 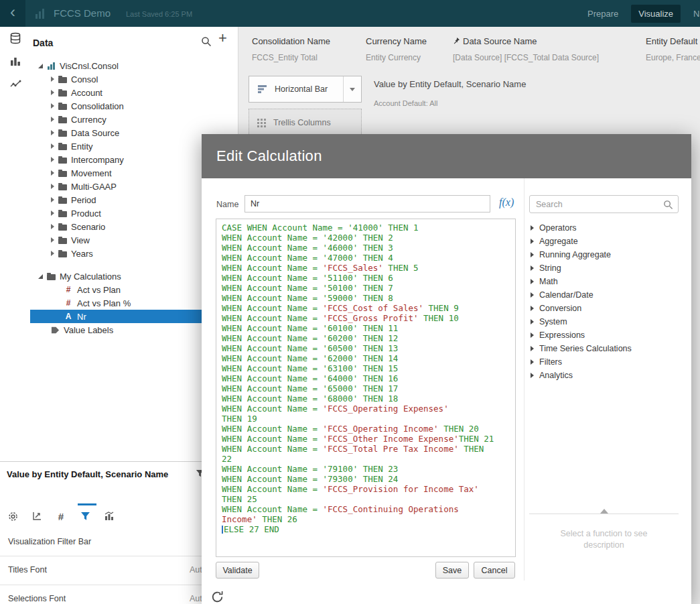 What do you see at coordinates (237, 570) in the screenshot?
I see `validate-button: Validate` at bounding box center [237, 570].